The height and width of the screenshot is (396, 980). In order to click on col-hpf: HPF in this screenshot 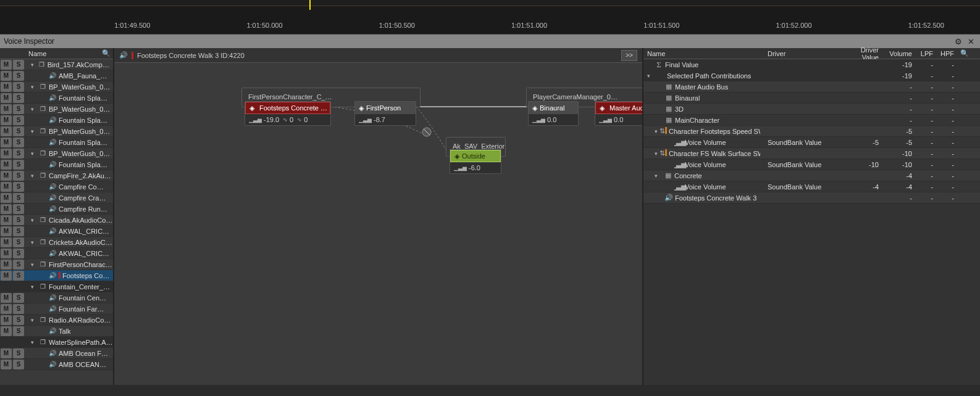, I will do `click(947, 53)`.